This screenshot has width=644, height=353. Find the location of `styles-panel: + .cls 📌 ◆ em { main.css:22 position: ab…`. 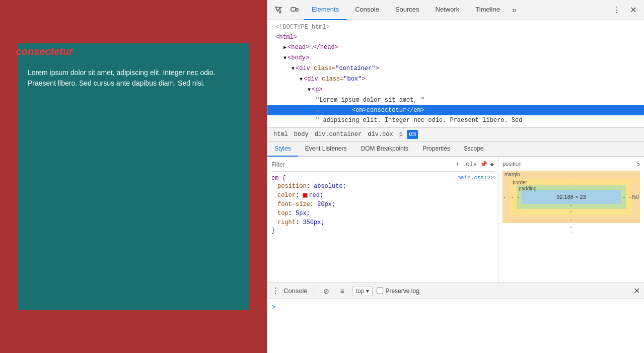

styles-panel: + .cls 📌 ◆ em { main.css:22 position: ab… is located at coordinates (383, 220).